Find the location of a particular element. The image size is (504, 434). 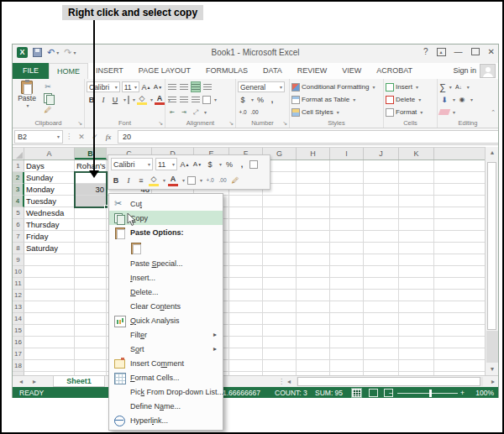

cell-A5: Wednesda is located at coordinates (50, 213).